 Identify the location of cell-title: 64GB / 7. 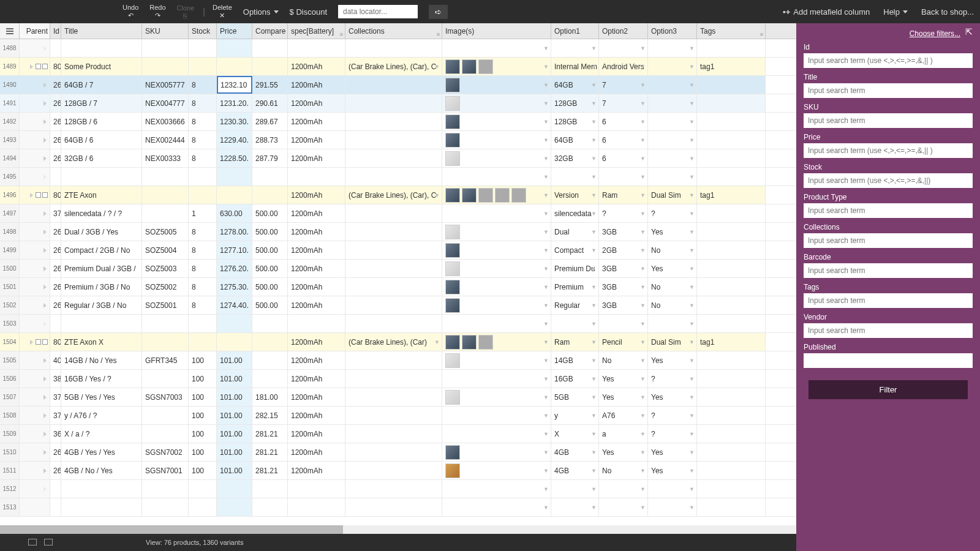
(102, 84).